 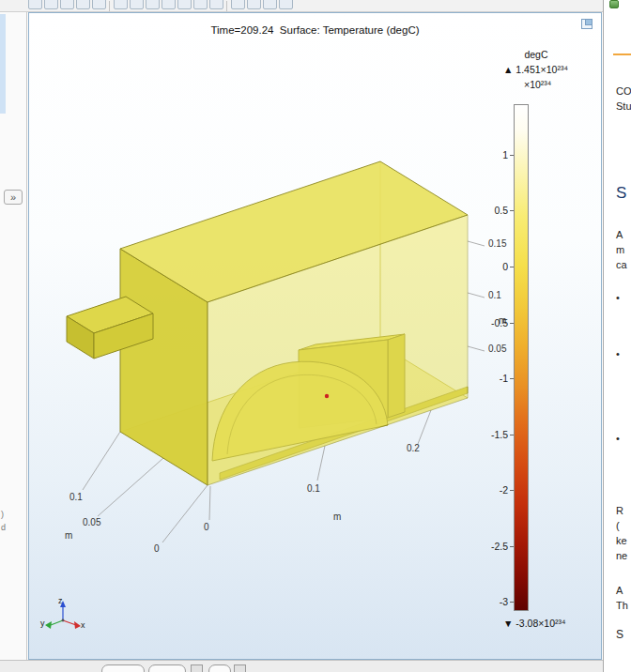 What do you see at coordinates (537, 84) in the screenshot?
I see `colorbar-multiplier-label: ×10²³⁴` at bounding box center [537, 84].